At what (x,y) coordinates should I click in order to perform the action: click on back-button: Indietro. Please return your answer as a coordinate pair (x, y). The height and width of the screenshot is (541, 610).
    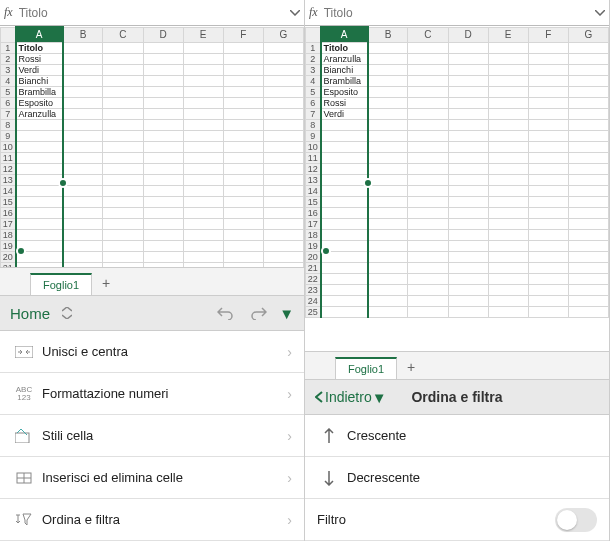
    Looking at the image, I should click on (344, 397).